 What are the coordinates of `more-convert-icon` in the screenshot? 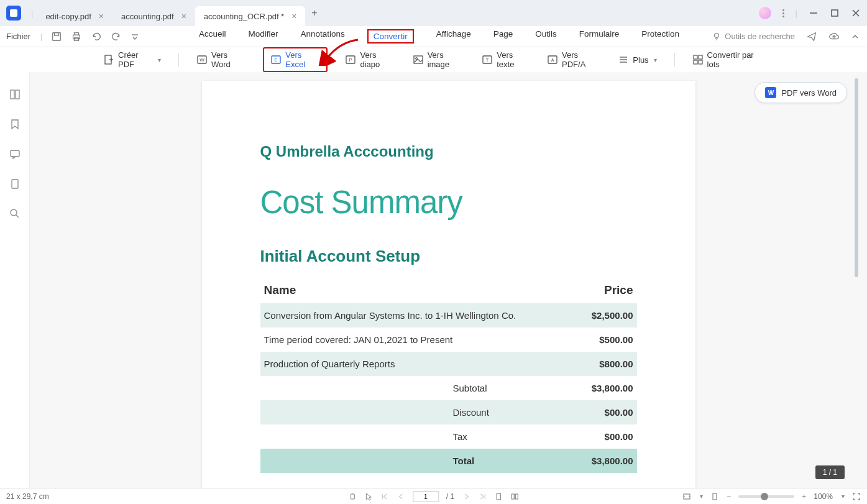 It's located at (623, 60).